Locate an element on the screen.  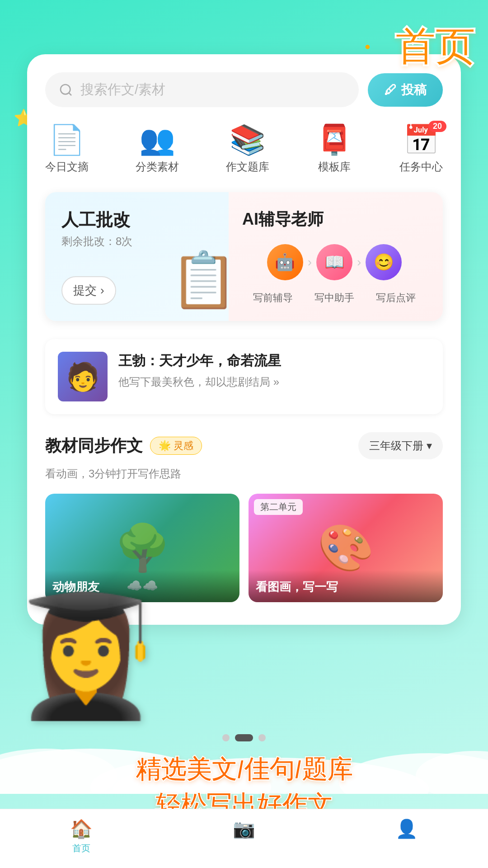
section-subtitle: 看动画，3分钟打开写作思路 is located at coordinates (244, 474).